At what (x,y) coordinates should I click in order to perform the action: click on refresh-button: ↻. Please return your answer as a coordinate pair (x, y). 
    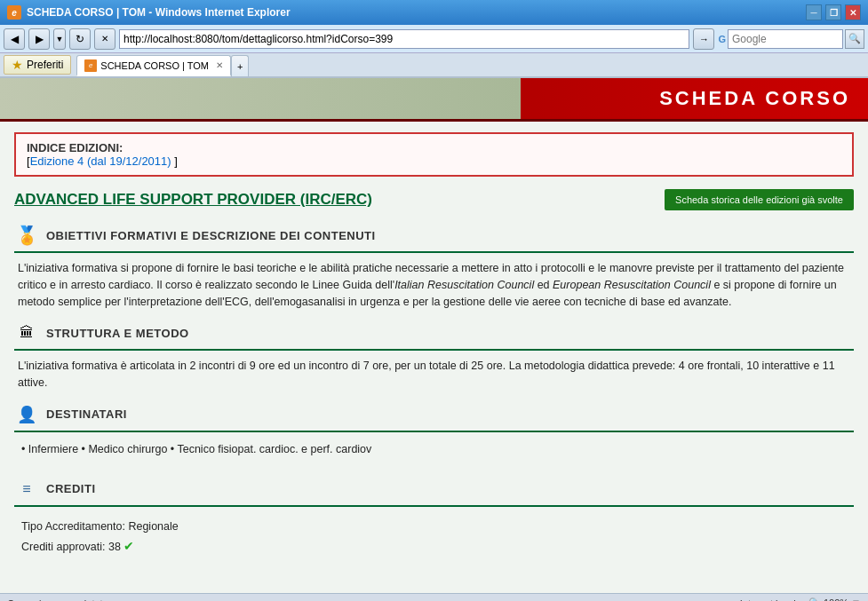
    Looking at the image, I should click on (80, 39).